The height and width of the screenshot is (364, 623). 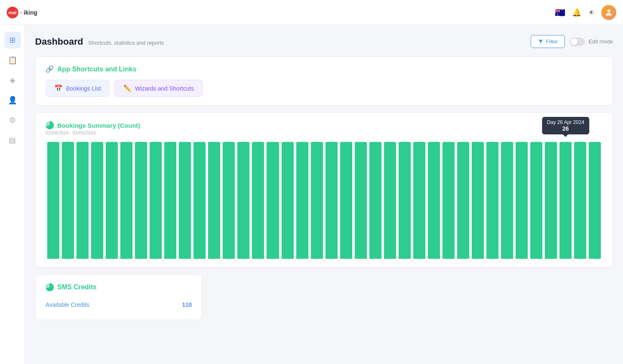 I want to click on edit-mode-toggle: Edit mode, so click(x=592, y=42).